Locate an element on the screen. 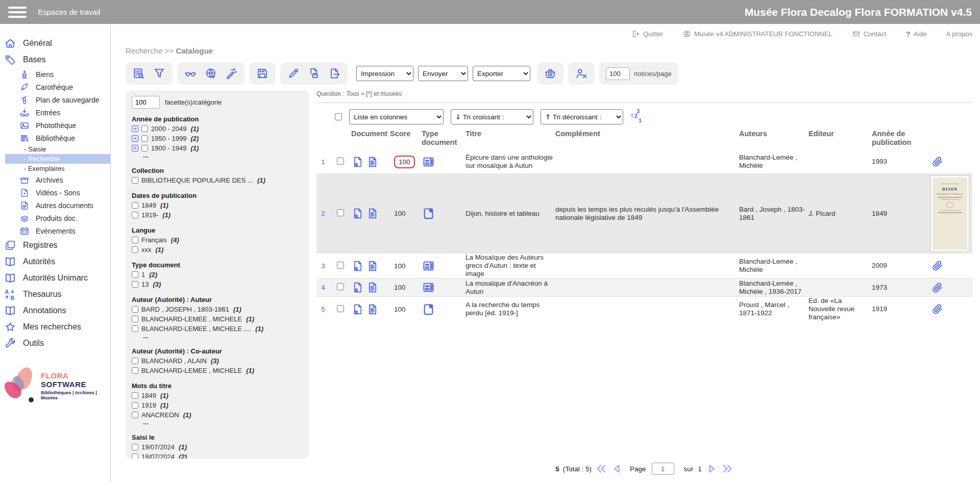 This screenshot has width=980, height=482. result-number-link: 3 is located at coordinates (323, 266).